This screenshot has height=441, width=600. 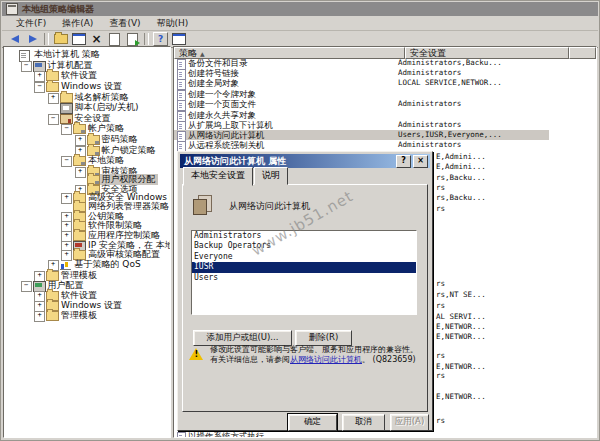 What do you see at coordinates (300, 9) in the screenshot?
I see `title-bar: 本地组策略编辑器` at bounding box center [300, 9].